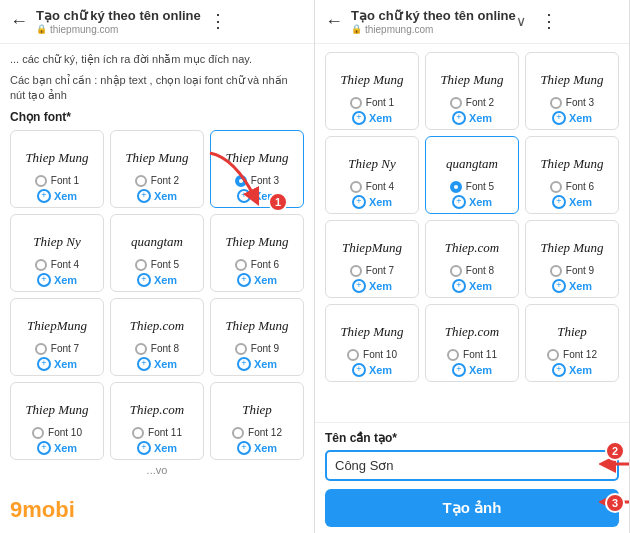 This screenshot has height=533, width=630. What do you see at coordinates (558, 370) in the screenshot?
I see `plus-icon-12: +` at bounding box center [558, 370].